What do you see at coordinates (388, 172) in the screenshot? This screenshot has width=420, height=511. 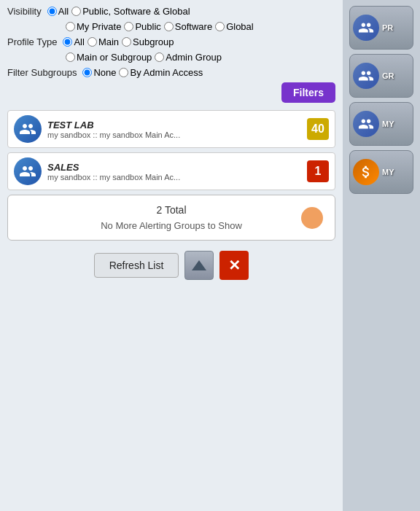 I see `sidebar-label-my2: MY` at bounding box center [388, 172].